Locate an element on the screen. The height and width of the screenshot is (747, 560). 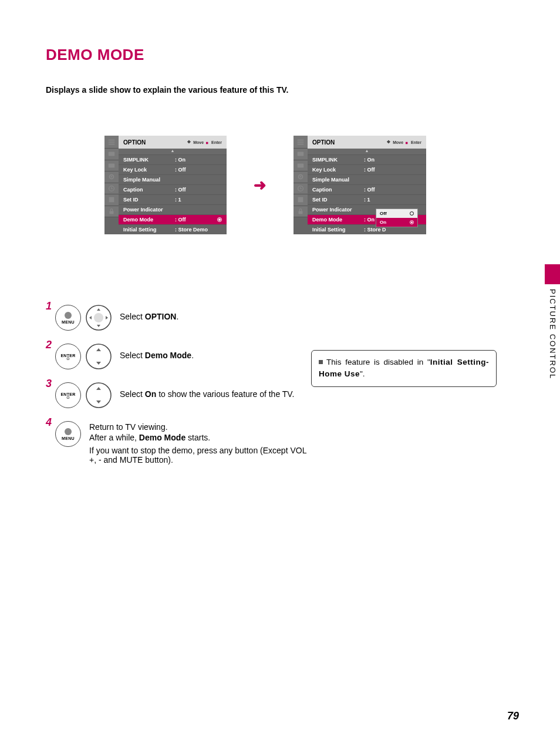
step-4: 4 MENU Return to TV viewing. After a whi… is located at coordinates (280, 443).